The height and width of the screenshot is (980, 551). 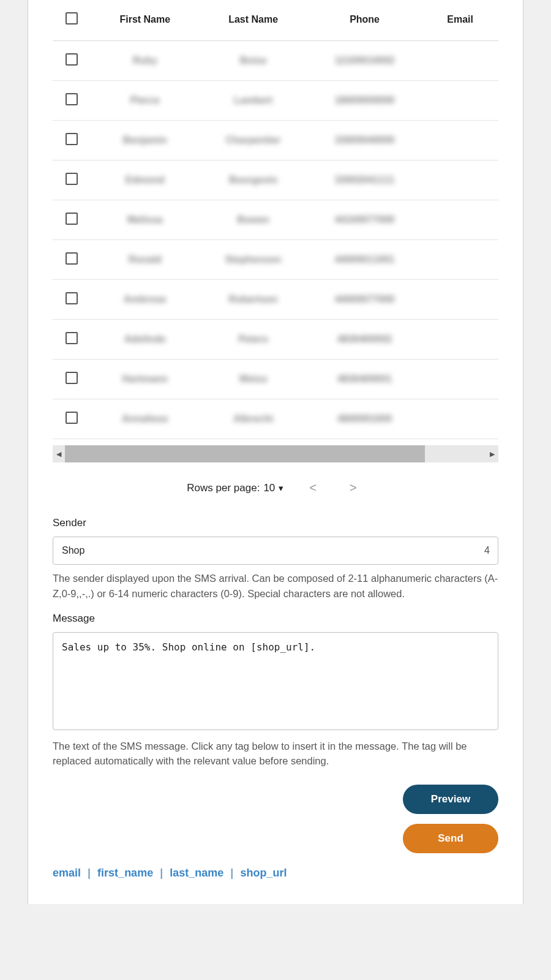 What do you see at coordinates (253, 419) in the screenshot?
I see `cell-last-name: Albrecht` at bounding box center [253, 419].